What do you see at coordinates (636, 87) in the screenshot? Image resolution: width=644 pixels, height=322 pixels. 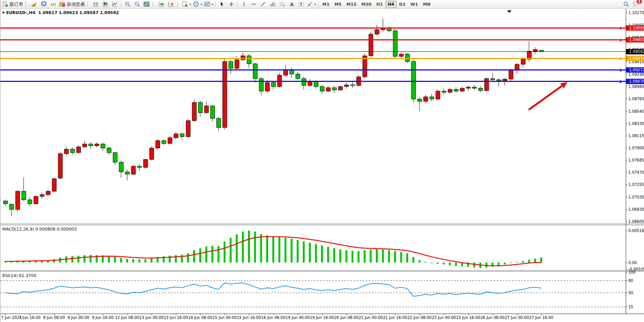 I see `axis-label: 1.08980` at bounding box center [636, 87].